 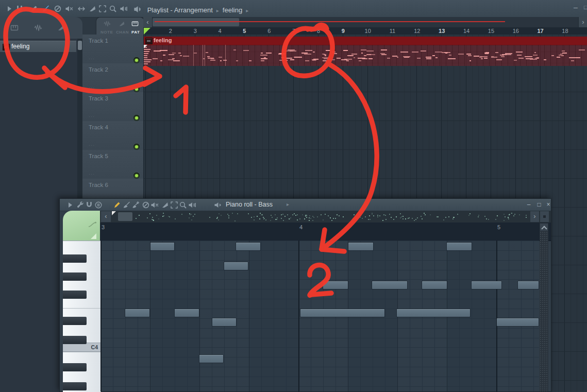 I want to click on picker-tab-piano-icon, so click(x=14, y=28).